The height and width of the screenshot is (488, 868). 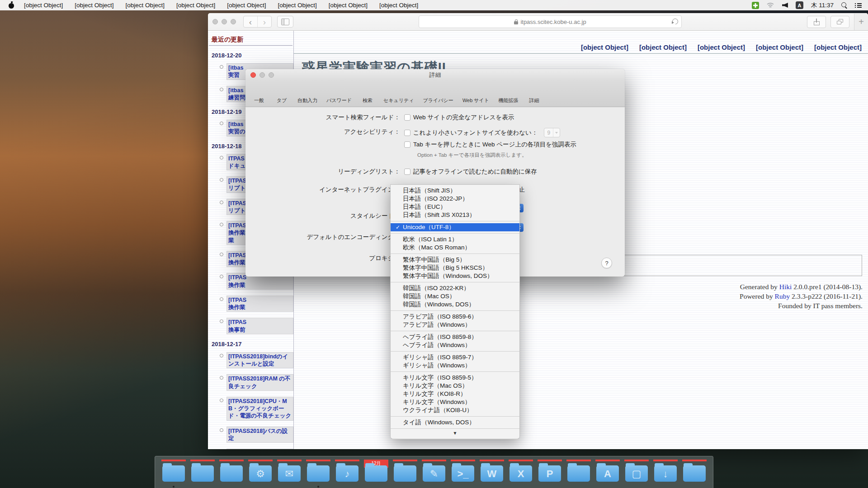 What do you see at coordinates (455, 410) in the screenshot?
I see `menu-item: ウクライナ語（KOI8-U）` at bounding box center [455, 410].